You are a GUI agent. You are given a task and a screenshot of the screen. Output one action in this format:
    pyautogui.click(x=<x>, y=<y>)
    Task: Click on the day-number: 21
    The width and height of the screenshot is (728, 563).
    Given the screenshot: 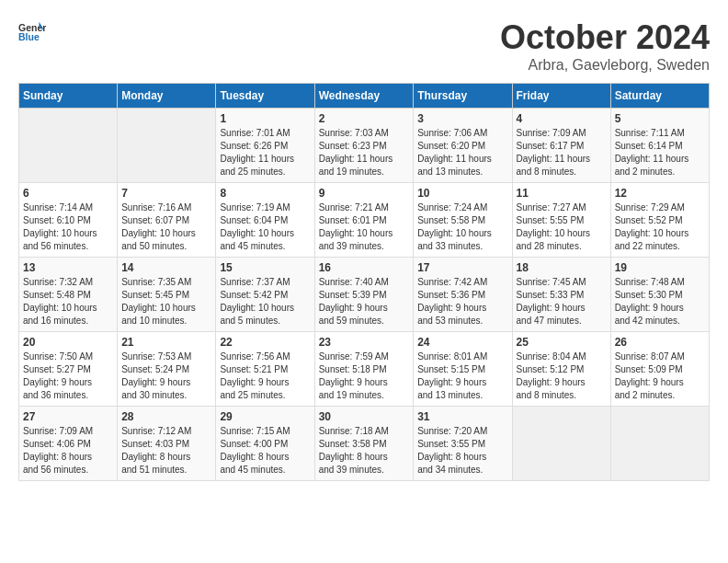 What is the action you would take?
    pyautogui.click(x=166, y=342)
    